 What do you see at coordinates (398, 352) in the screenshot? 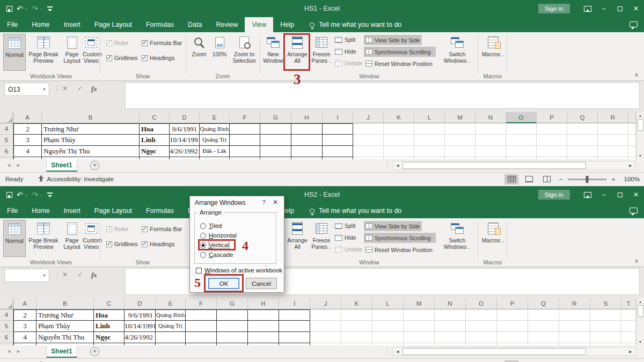
I see `scroll-left-icon: ◀` at bounding box center [398, 352].